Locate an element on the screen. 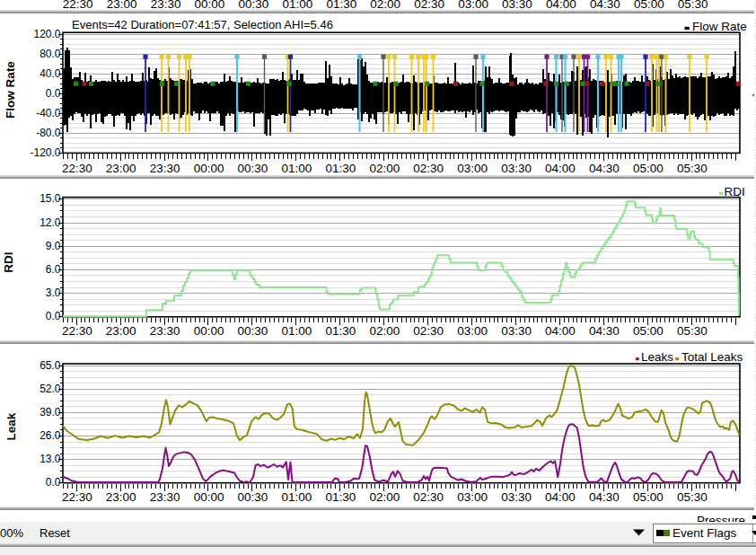 The height and width of the screenshot is (555, 756). svg-text: 52.0 is located at coordinates (50, 389).